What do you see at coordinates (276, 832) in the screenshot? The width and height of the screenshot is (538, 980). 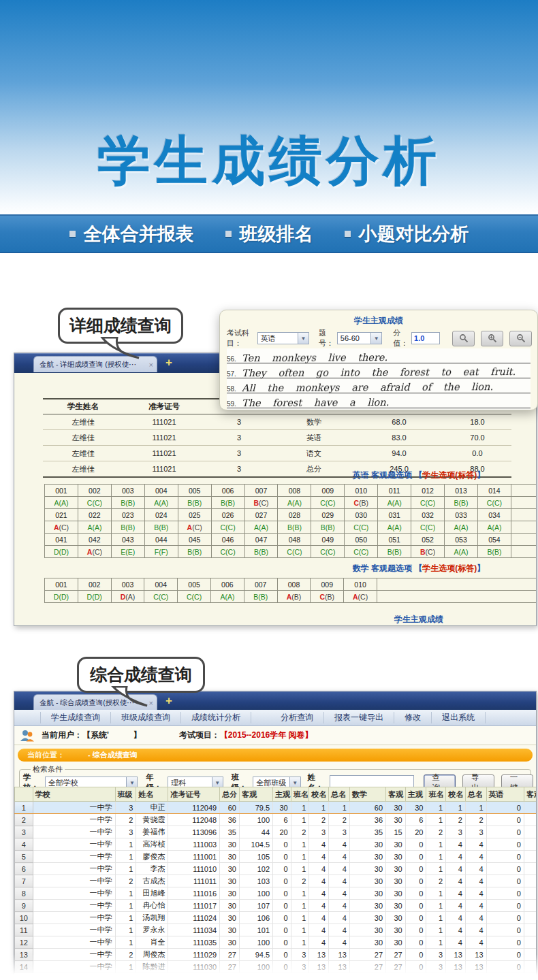 I see `grid-row: 3一中学3姜福伟1130963544202333515202330` at bounding box center [276, 832].